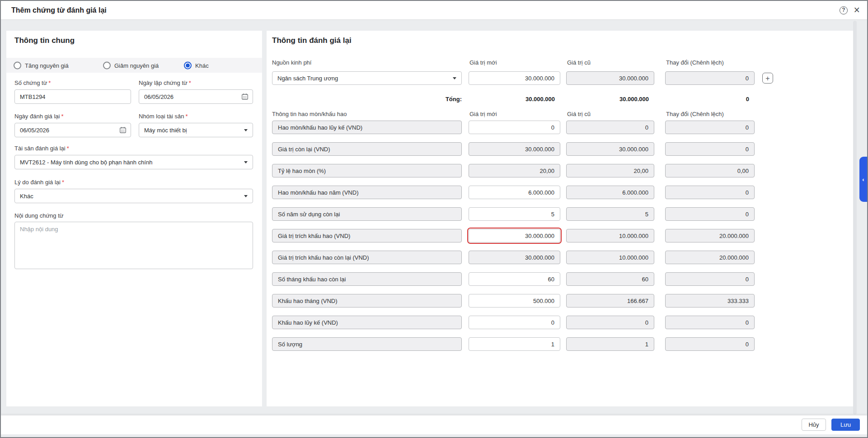 The height and width of the screenshot is (438, 868). Describe the element at coordinates (610, 171) in the screenshot. I see `old-value-cell: 20,00` at that location.